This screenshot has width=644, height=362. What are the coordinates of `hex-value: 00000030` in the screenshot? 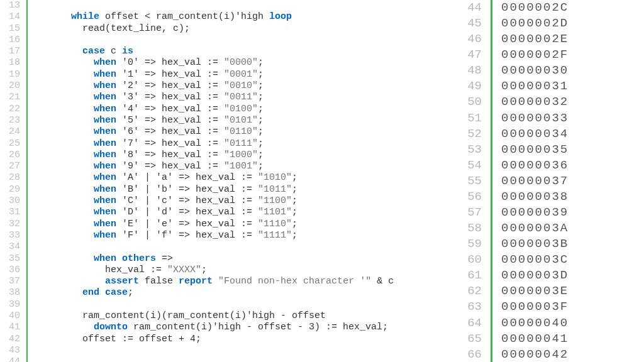 It's located at (572, 70).